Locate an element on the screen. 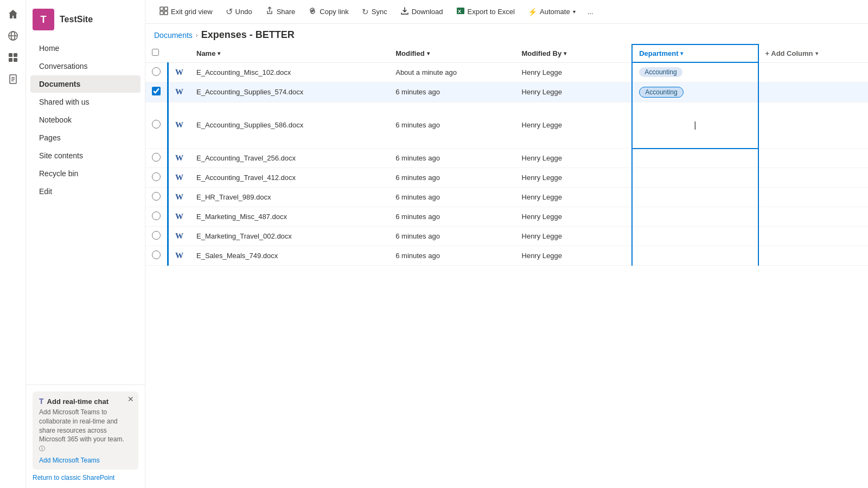  row-checkbox is located at coordinates (156, 91).